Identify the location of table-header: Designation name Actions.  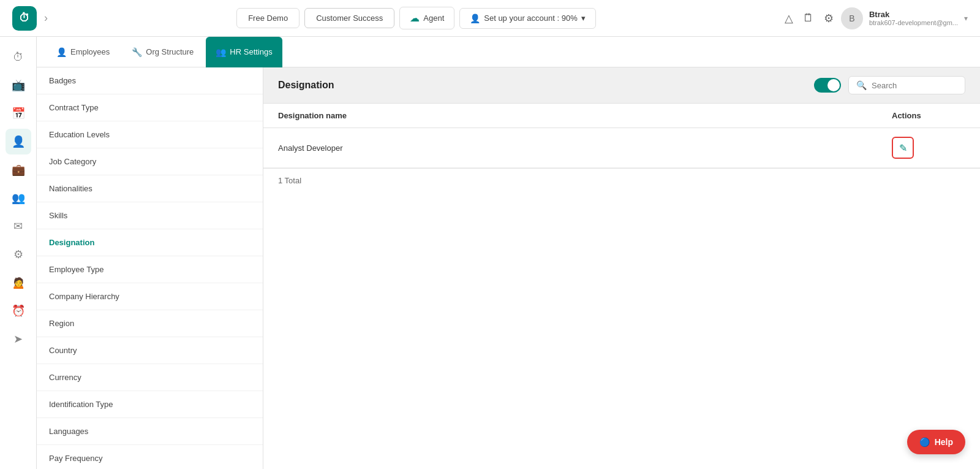
(622, 116).